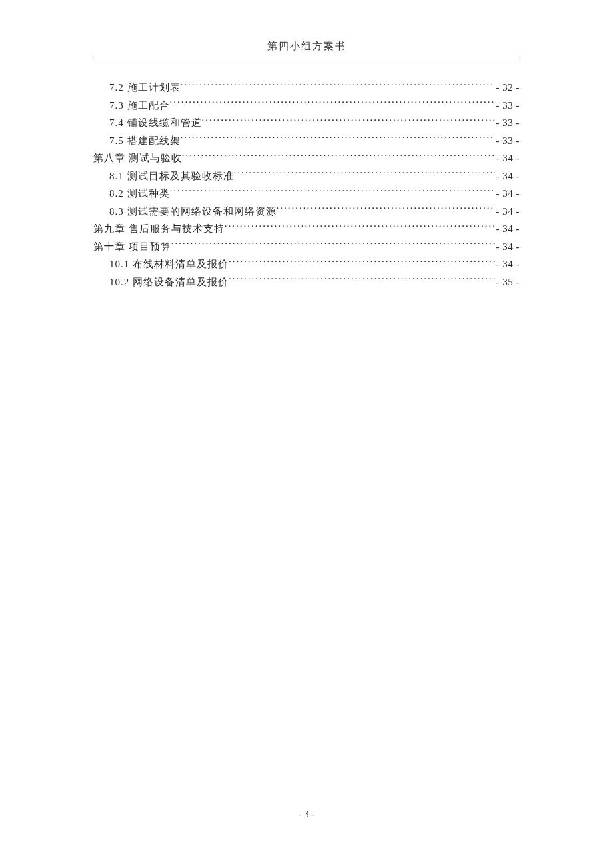 This screenshot has width=613, height=868. Describe the element at coordinates (306, 265) in the screenshot. I see `toc-entry: 10.1 布线材料清单及报价- 34 -` at that location.